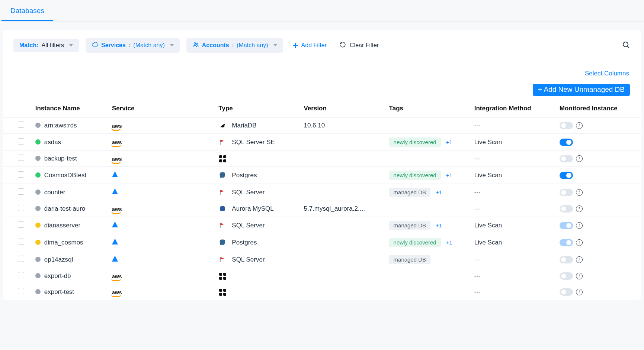 Image resolution: width=644 pixels, height=350 pixels. Describe the element at coordinates (598, 108) in the screenshot. I see `col-monitored: Monitored Instance` at that location.